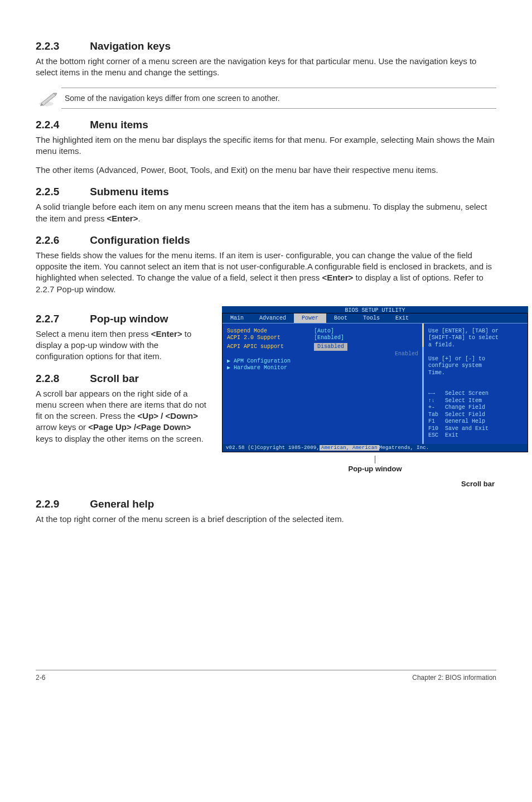 The image size is (532, 802). Describe the element at coordinates (349, 448) in the screenshot. I see `bios-footer-text: American, American` at that location.